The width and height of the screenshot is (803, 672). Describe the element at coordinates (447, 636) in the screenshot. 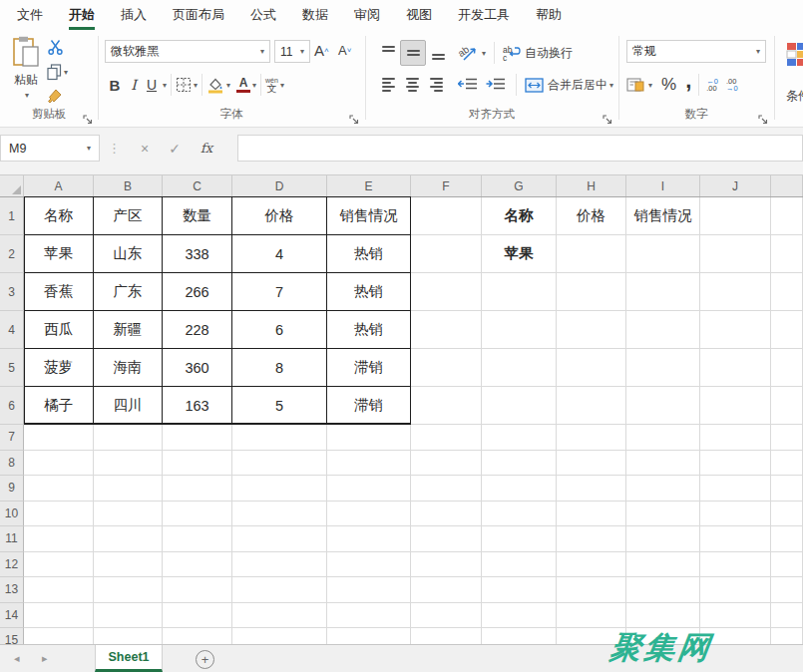

I see `cell-F15` at that location.